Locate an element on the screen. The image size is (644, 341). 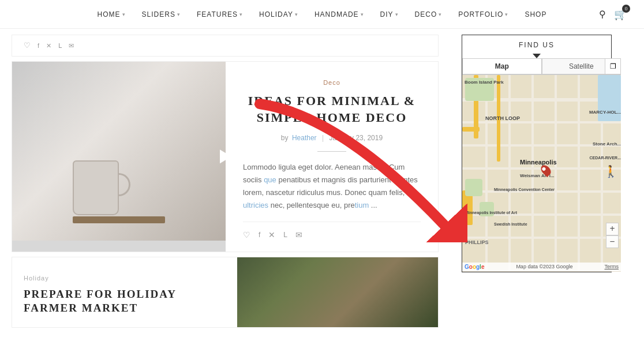
google-logo: Google is located at coordinates (474, 267).